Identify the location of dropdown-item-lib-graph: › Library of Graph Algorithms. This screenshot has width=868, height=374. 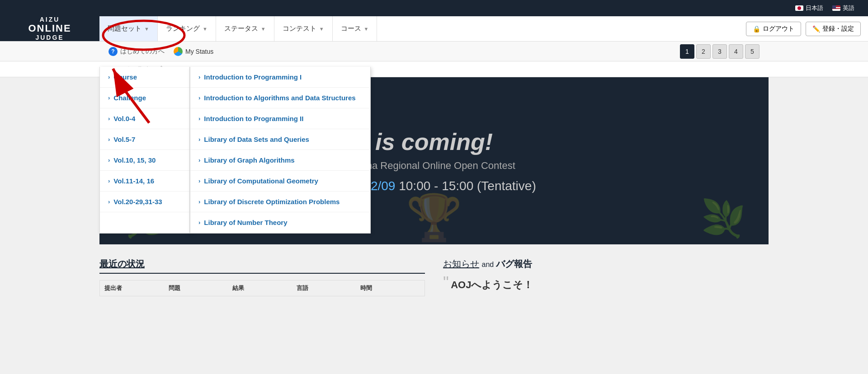
(280, 160).